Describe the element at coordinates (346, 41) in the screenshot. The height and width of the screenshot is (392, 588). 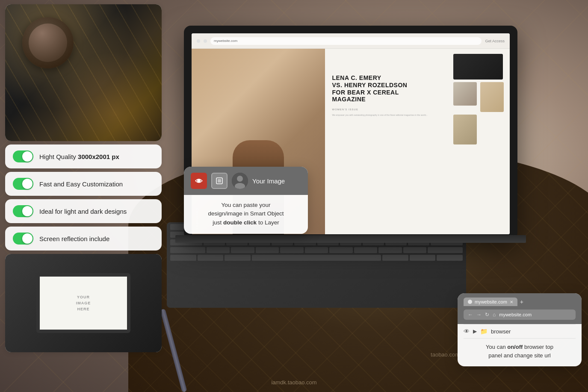
I see `nav-url-bar: mywebsite.com` at that location.